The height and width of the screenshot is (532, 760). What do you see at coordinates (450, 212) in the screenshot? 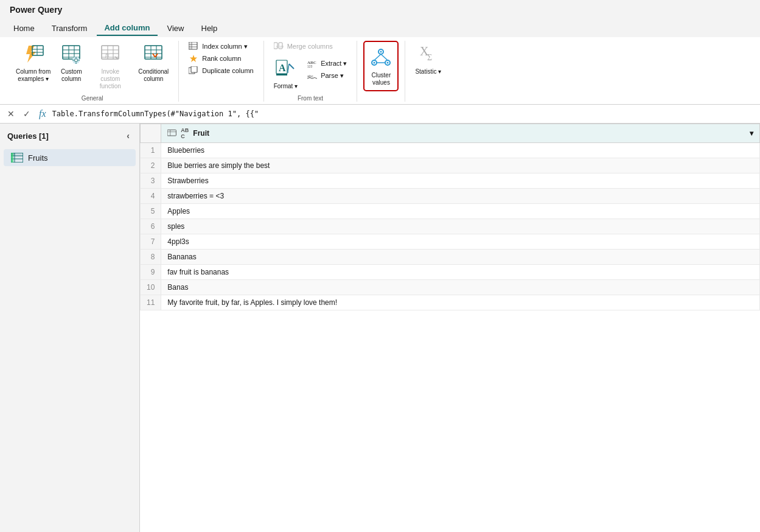
I see `table-row: 5Apples` at bounding box center [450, 212].